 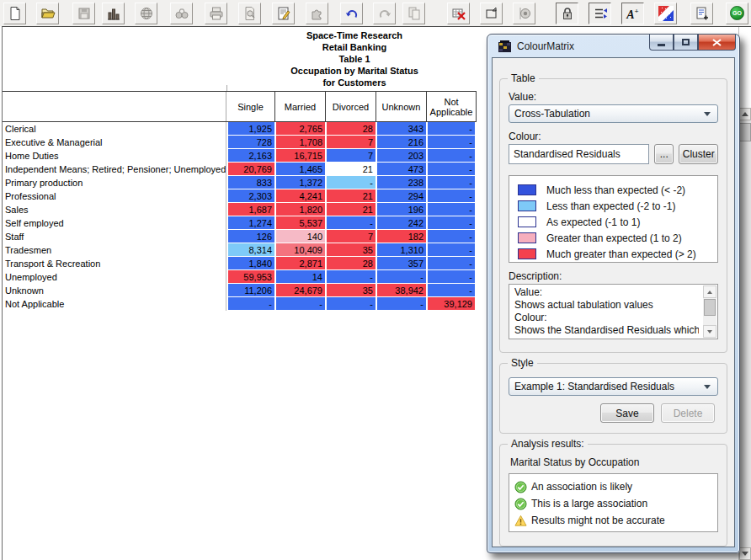 What do you see at coordinates (350, 106) in the screenshot?
I see `column-header: Divorced` at bounding box center [350, 106].